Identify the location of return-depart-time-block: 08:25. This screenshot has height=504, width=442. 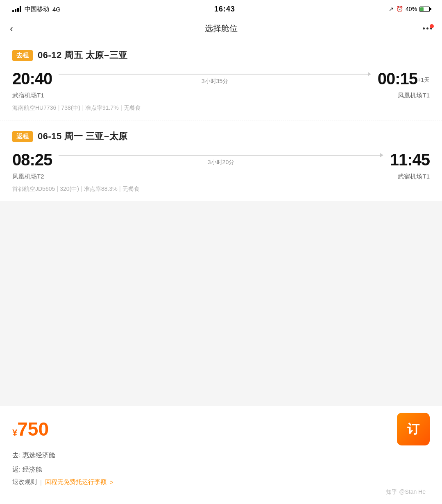
(32, 160).